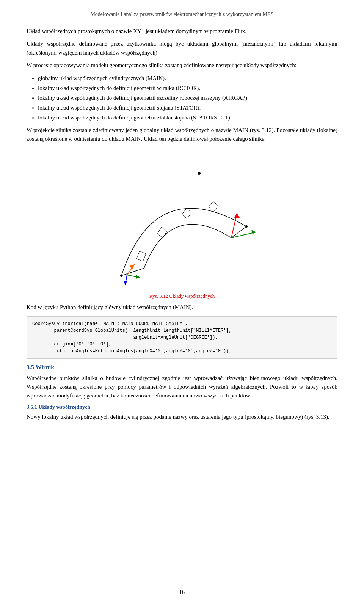 This screenshot has width=364, height=603. I want to click on header-title: Modelowanie i analiza przetworników elek…, so click(182, 14).